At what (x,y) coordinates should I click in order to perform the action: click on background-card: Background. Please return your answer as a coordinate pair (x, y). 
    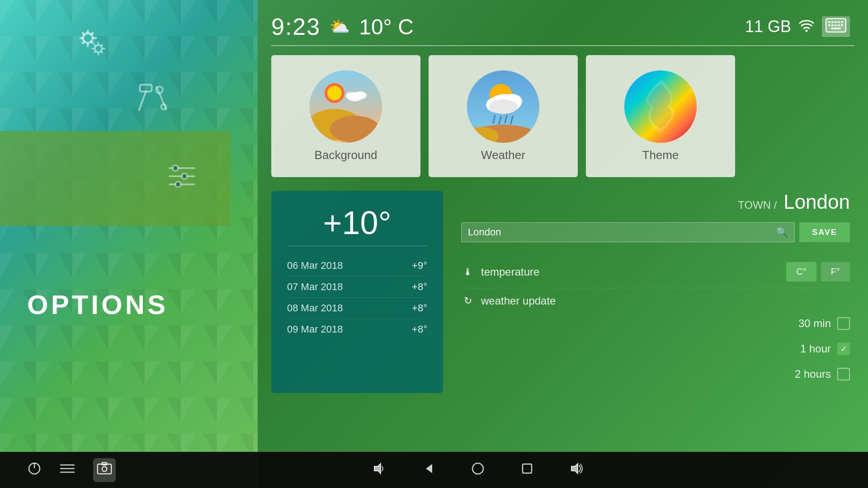
    Looking at the image, I should click on (346, 116).